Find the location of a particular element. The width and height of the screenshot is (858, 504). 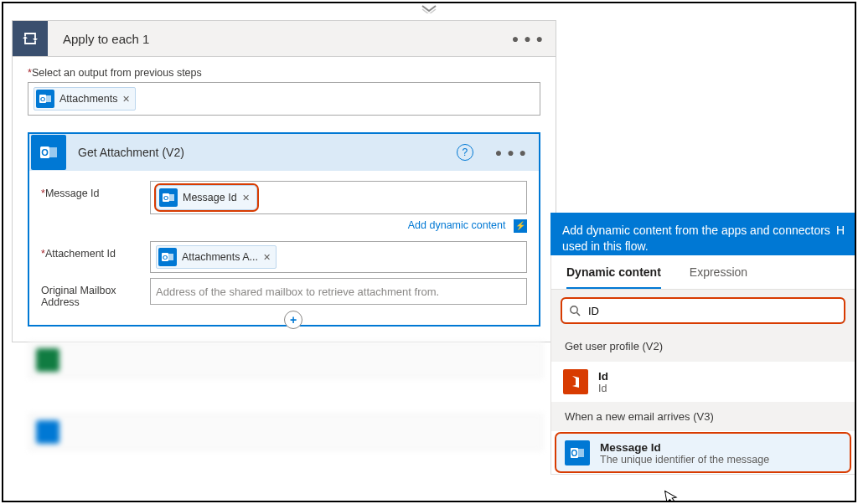

tab-expression: Expression is located at coordinates (719, 277).